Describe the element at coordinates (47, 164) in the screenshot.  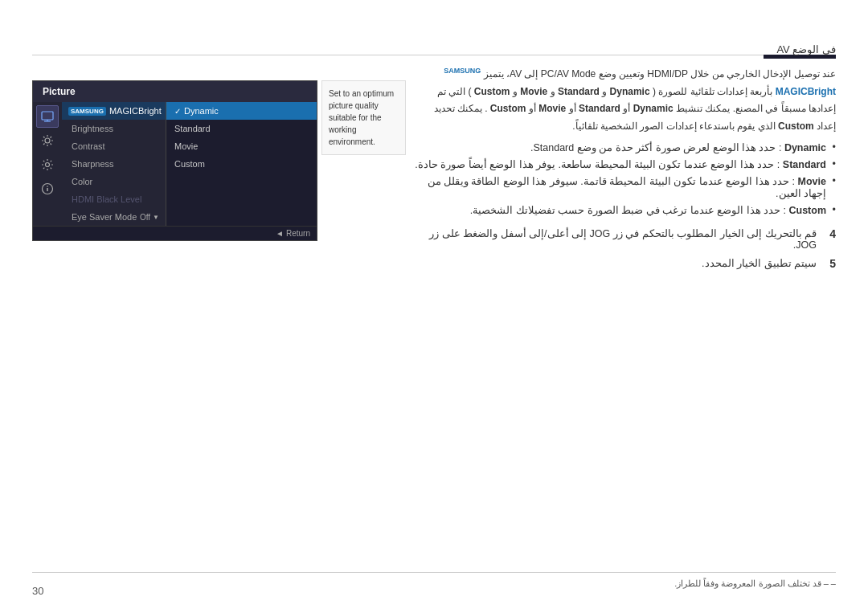
I see `icon-column` at that location.